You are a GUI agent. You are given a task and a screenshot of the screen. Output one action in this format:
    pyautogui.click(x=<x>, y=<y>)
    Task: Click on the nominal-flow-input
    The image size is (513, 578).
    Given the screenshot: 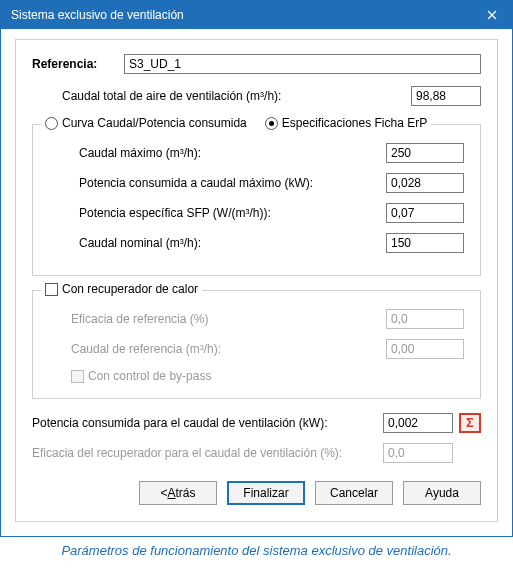 What is the action you would take?
    pyautogui.click(x=425, y=243)
    